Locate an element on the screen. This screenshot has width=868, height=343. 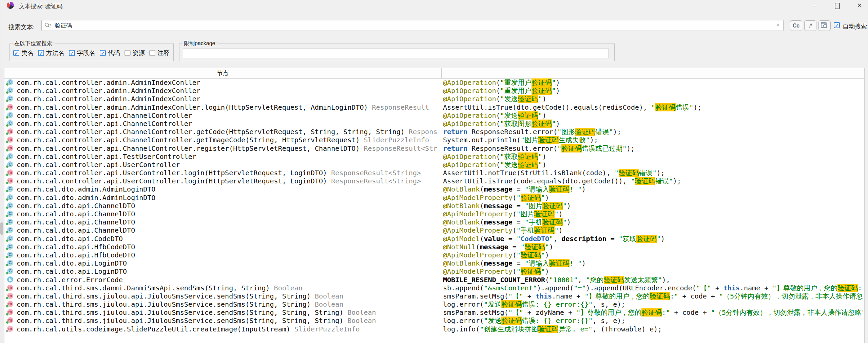
left-scrollbar is located at coordinates (2, 205).